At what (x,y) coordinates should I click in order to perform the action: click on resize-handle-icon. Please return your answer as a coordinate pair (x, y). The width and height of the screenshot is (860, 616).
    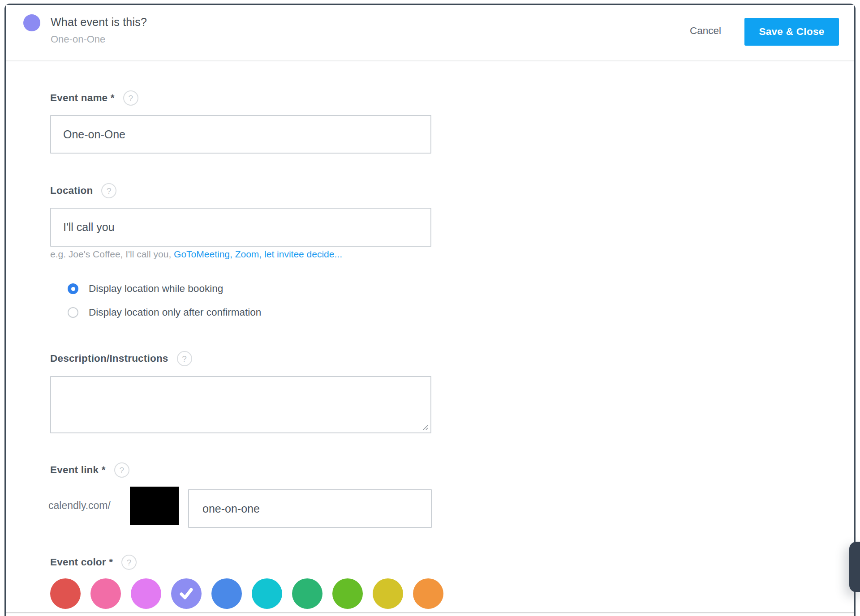
    Looking at the image, I should click on (425, 427).